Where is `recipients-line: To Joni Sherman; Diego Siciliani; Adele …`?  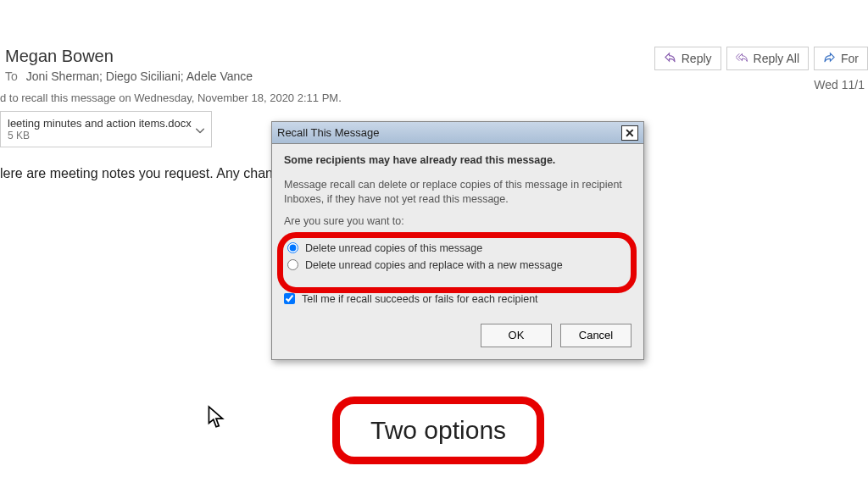
recipients-line: To Joni Sherman; Diego Siciliani; Adele … is located at coordinates (437, 76).